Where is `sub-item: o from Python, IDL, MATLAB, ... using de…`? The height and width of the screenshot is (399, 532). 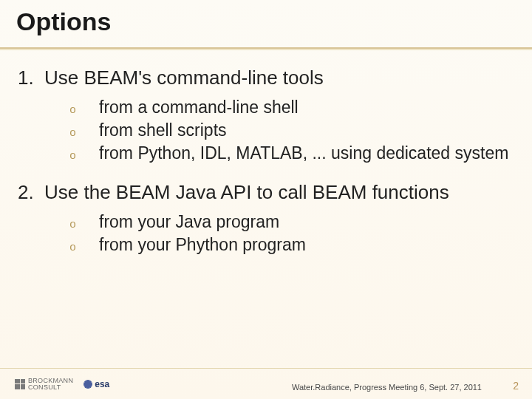 sub-item: o from Python, IDL, MATLAB, ... using de… is located at coordinates (290, 154).